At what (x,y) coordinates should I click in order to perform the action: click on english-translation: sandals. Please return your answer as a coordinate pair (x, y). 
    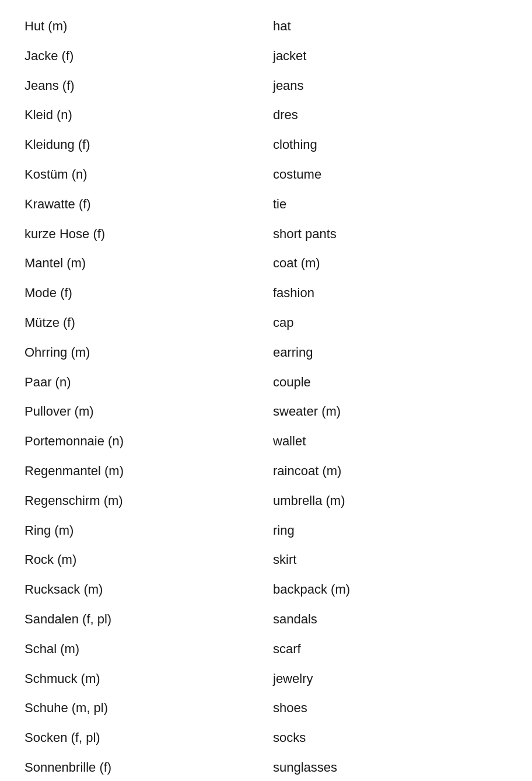
    Looking at the image, I should click on (390, 620).